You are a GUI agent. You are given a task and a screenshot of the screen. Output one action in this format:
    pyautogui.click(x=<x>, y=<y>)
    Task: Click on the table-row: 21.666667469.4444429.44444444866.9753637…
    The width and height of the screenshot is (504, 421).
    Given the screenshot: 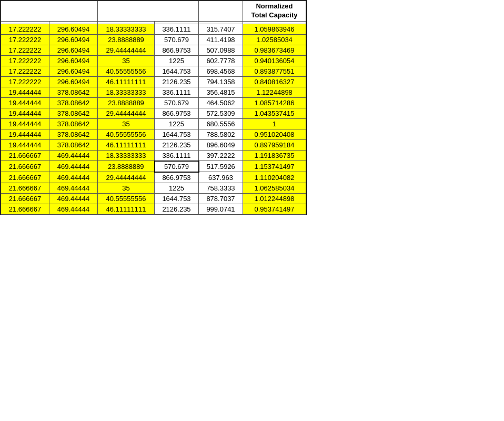 What is the action you would take?
    pyautogui.click(x=154, y=178)
    